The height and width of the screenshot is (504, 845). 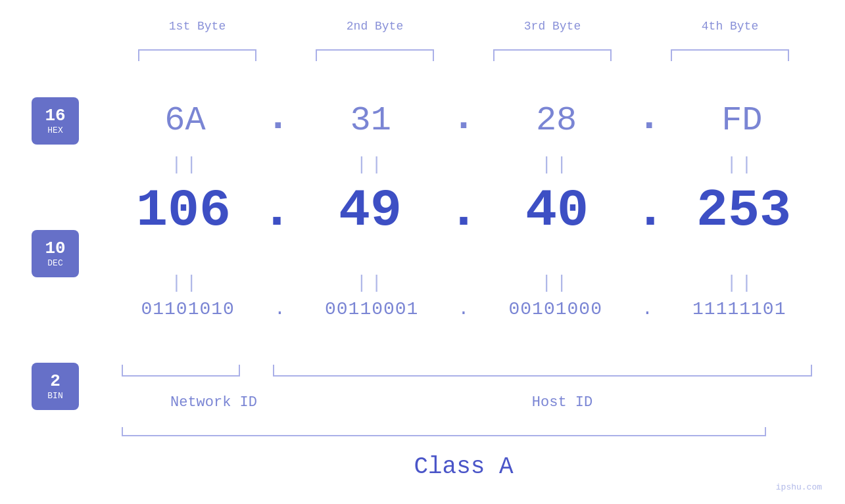 What do you see at coordinates (556, 309) in the screenshot?
I see `bin-value-3: 00101000` at bounding box center [556, 309].